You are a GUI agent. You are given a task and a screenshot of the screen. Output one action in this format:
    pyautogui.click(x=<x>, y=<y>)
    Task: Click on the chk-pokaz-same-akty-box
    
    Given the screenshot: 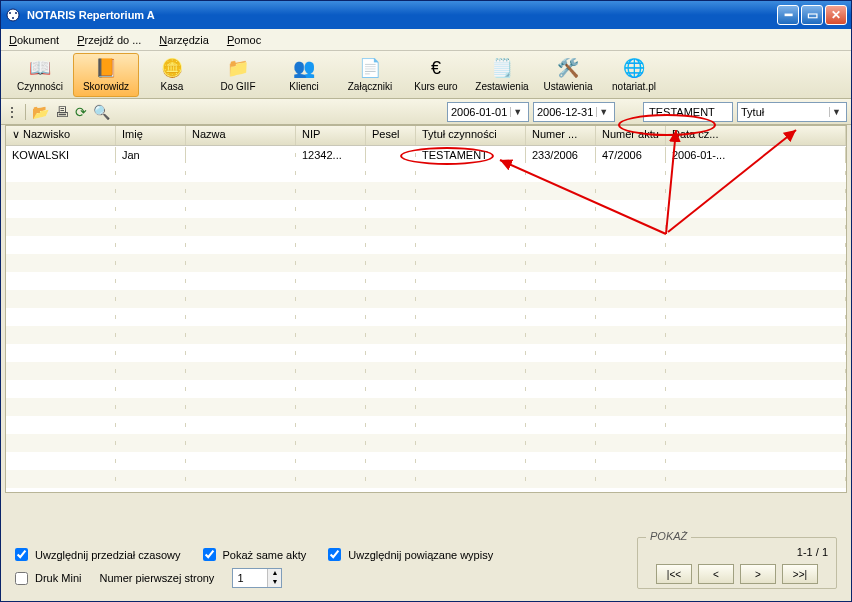 What is the action you would take?
    pyautogui.click(x=210, y=554)
    